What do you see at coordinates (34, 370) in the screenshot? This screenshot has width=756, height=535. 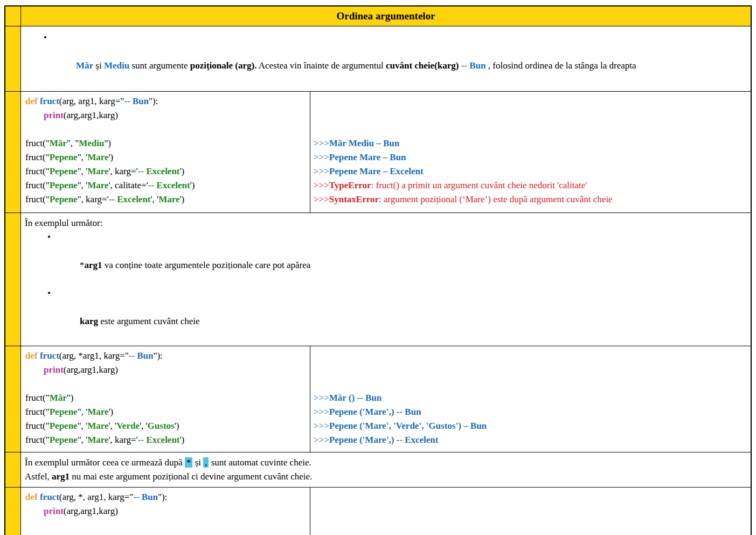 I see `segment` at bounding box center [34, 370].